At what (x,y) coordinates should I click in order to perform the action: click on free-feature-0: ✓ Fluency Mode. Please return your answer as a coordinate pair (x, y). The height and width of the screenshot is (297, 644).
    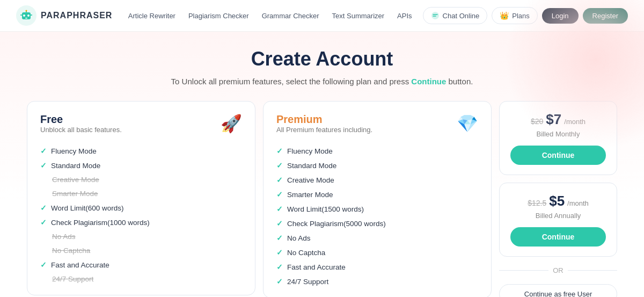
    Looking at the image, I should click on (141, 151).